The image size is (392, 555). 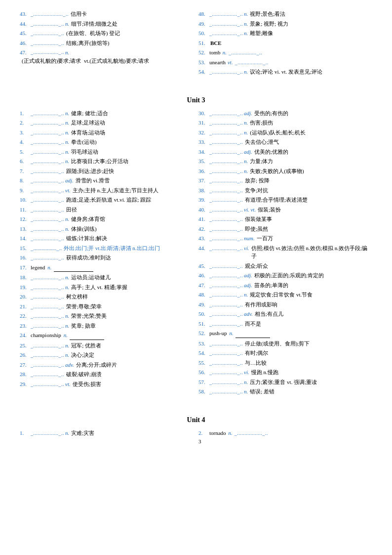 I want to click on u3-entry-55: 55. _................._.. 与…比较, so click(x=285, y=363).